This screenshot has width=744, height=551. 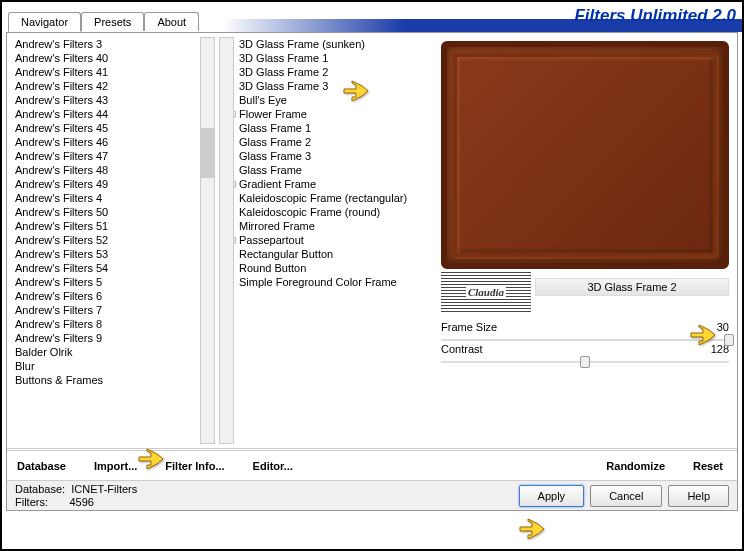 What do you see at coordinates (44, 22) in the screenshot?
I see `tab-navigator: Navigator` at bounding box center [44, 22].